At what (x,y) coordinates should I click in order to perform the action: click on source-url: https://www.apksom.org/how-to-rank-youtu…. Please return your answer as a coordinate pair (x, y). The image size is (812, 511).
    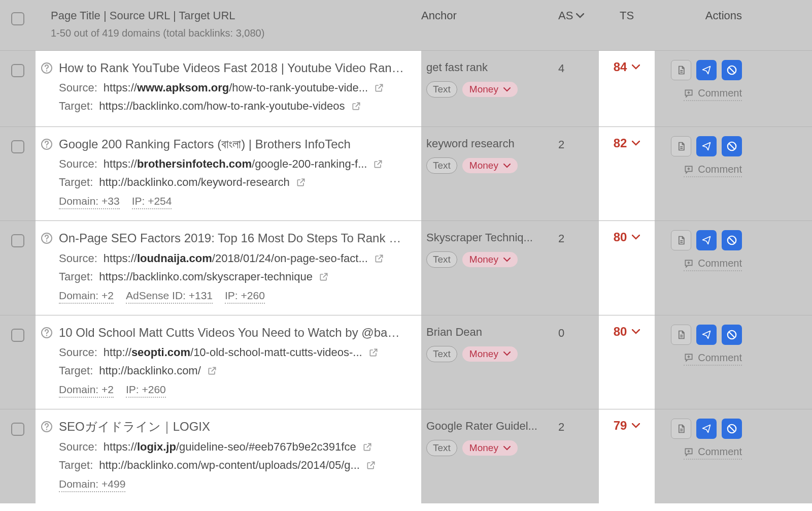
    Looking at the image, I should click on (235, 88).